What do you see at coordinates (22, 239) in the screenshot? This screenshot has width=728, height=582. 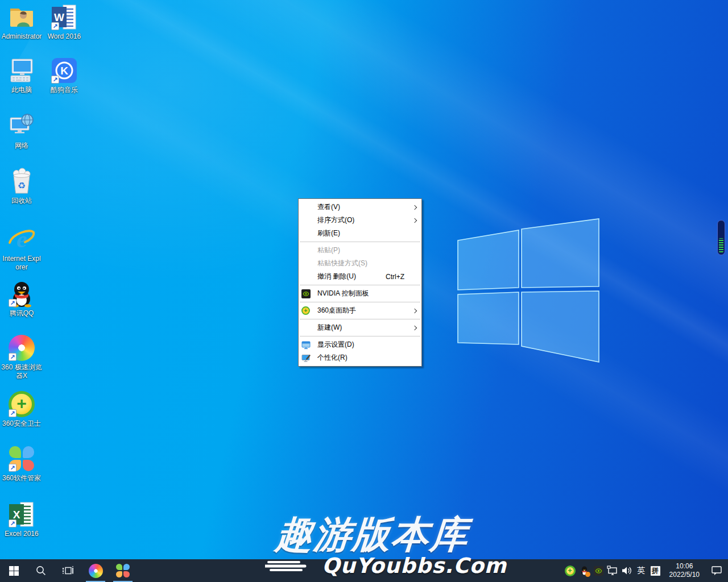 I see `svg-text: e` at bounding box center [22, 239].